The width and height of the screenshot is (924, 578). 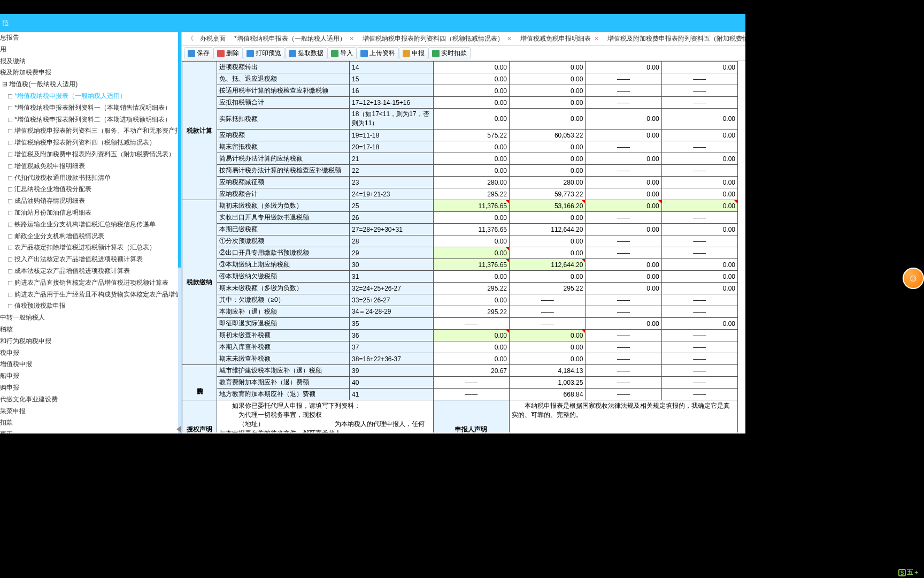 I want to click on tab-4: 增值税及附加税费申报表附列资料五（附加税费情况表）✕, so click(x=674, y=39).